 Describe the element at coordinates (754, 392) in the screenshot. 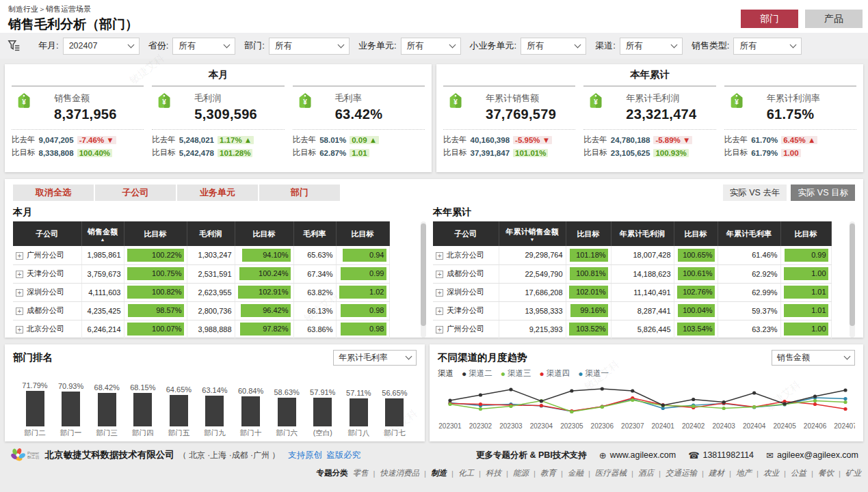

I see `data-point-渠道二-202404` at that location.